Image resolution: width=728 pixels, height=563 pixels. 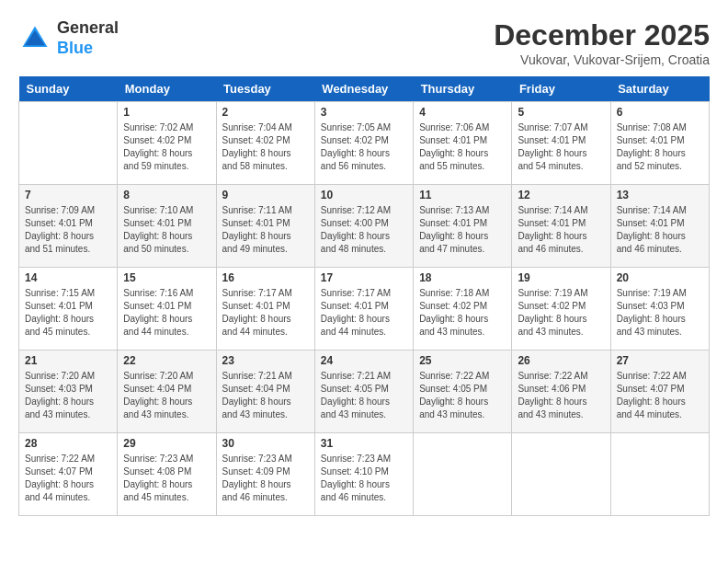 I want to click on day-number: 10, so click(x=364, y=195).